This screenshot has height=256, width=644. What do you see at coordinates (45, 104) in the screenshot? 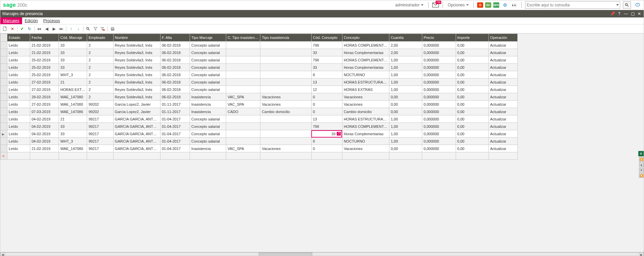
I see `cell-fecha: 27-02-2019` at bounding box center [45, 104].